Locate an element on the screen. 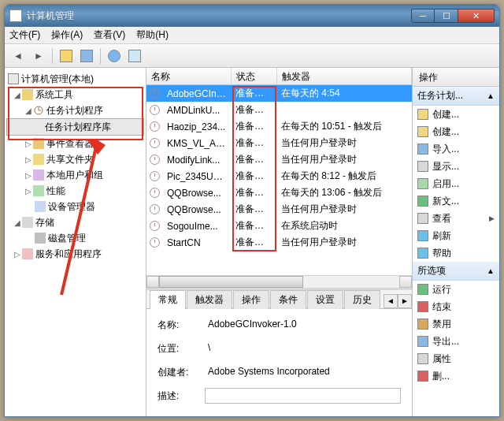 Image resolution: width=504 pixels, height=421 pixels. chevron-right-icon: ▶ is located at coordinates (491, 218).